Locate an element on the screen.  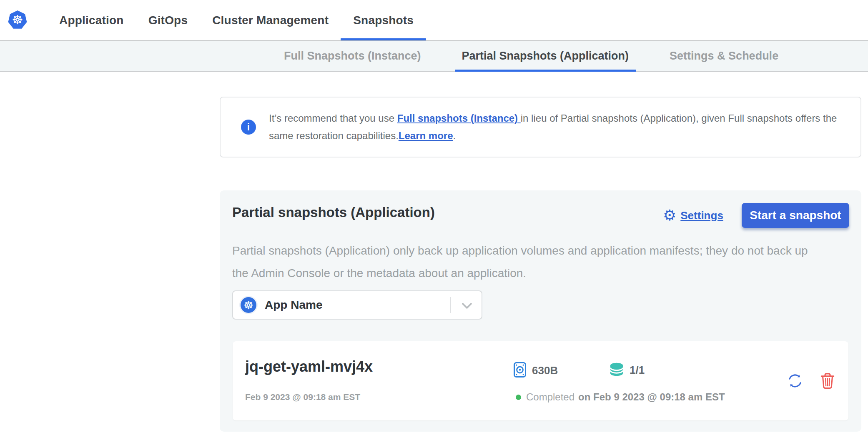
tab-settings-and-schedule: Settings & Schedule is located at coordinates (724, 56).